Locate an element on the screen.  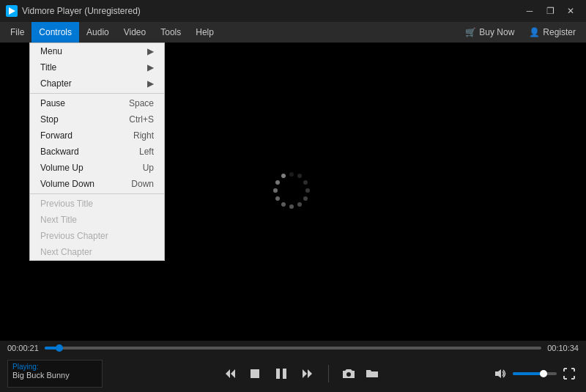
shortcut-label: Right is located at coordinates (144, 136).